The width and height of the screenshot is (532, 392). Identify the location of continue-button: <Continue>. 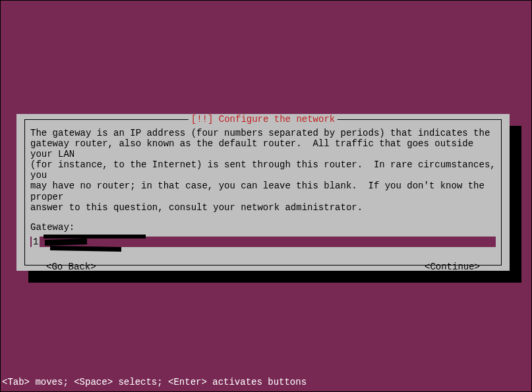
(452, 267).